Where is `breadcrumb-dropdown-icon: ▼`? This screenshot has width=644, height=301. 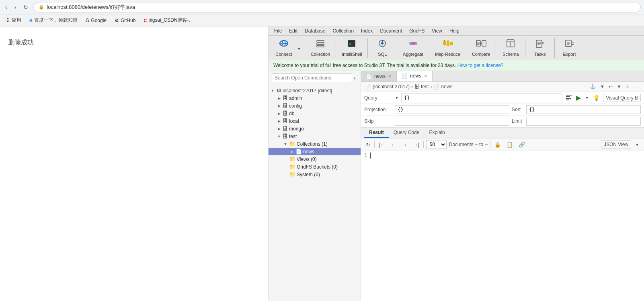 breadcrumb-dropdown-icon: ▼ is located at coordinates (602, 87).